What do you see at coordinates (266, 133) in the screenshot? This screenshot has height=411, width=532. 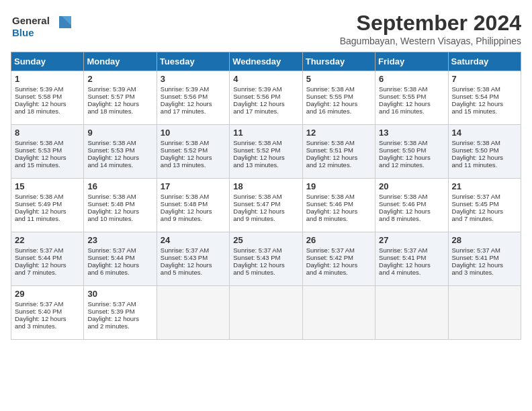 I see `day-number: 11` at bounding box center [266, 133].